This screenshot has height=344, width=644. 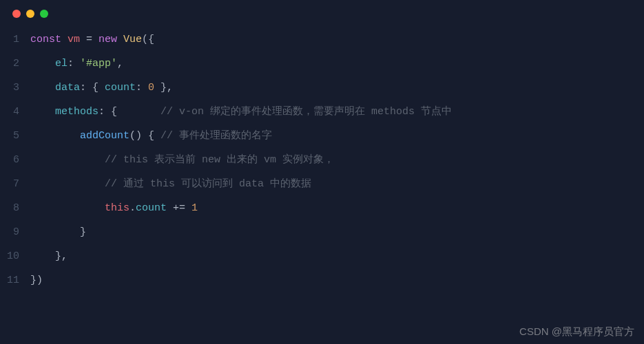 What do you see at coordinates (322, 184) in the screenshot?
I see `code-line: 7 // 通过 this 可以访问到 data 中的数据` at bounding box center [322, 184].